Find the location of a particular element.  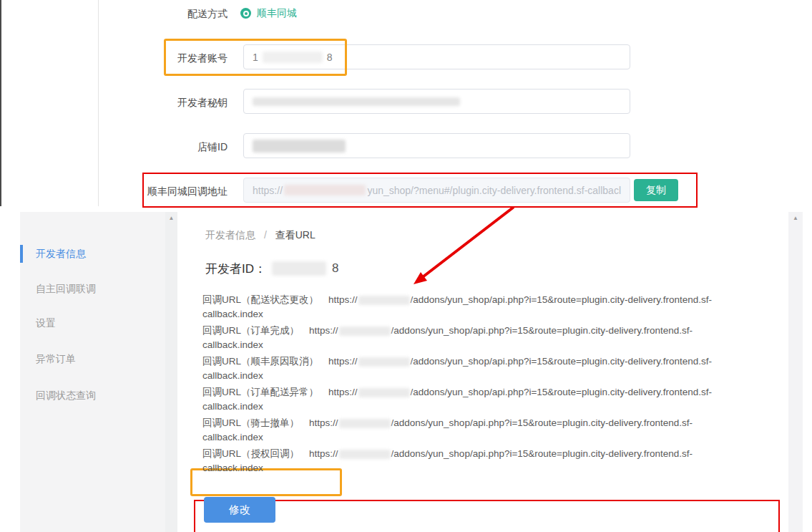

sidebar-item-self-callback-debug: 自主回调联调 is located at coordinates (66, 289).